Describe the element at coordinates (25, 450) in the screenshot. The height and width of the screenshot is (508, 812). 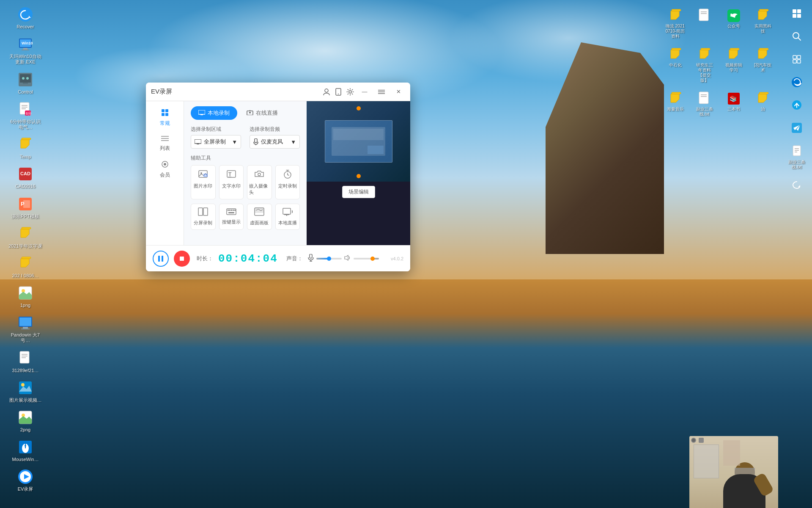
I see `desktop-icon-mousewin: MouseWin…` at that location.